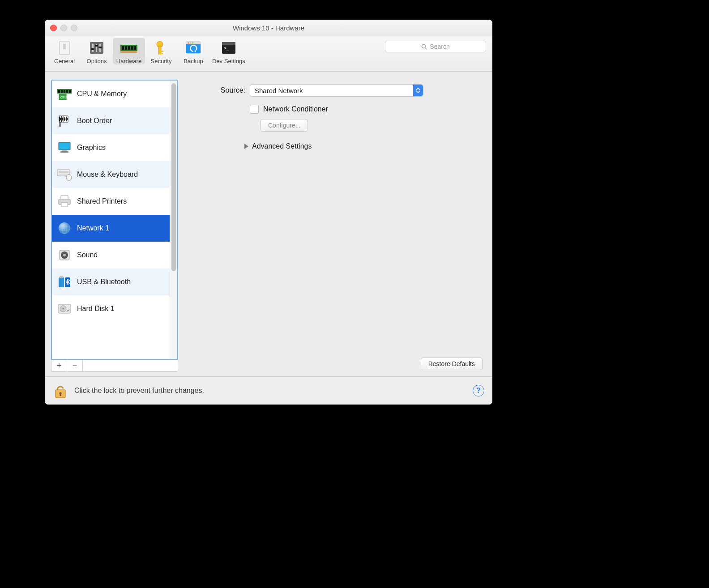 This screenshot has width=709, height=588. What do you see at coordinates (129, 61) in the screenshot?
I see `tab-label: Hardware` at bounding box center [129, 61].